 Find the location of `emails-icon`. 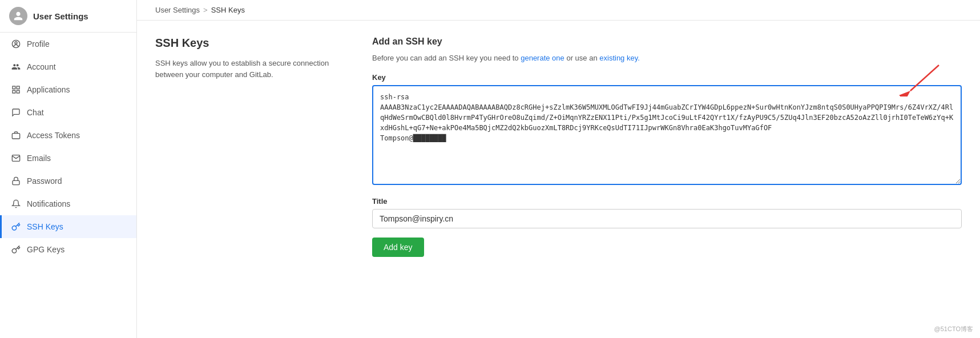

emails-icon is located at coordinates (16, 158).